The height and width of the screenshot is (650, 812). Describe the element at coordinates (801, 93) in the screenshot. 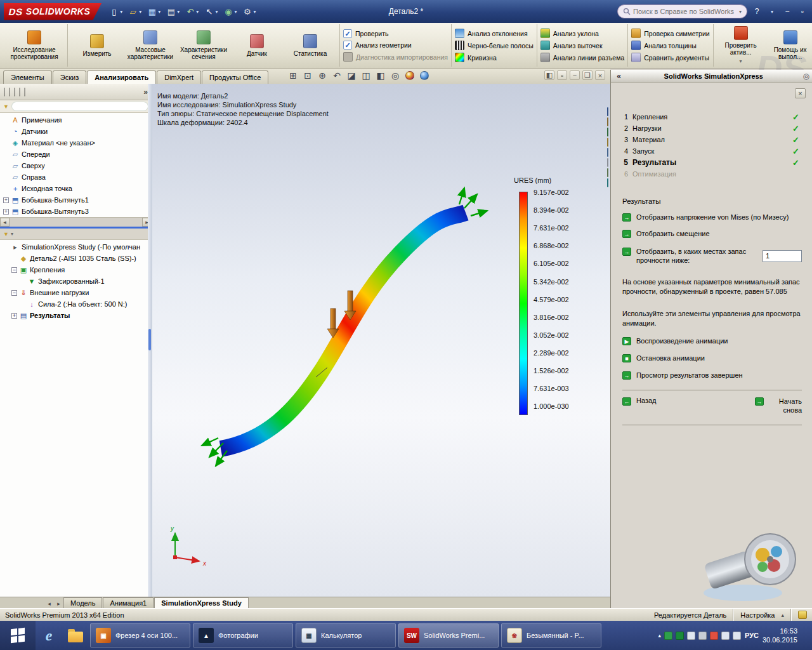

I see `close-panel-button: ×` at that location.